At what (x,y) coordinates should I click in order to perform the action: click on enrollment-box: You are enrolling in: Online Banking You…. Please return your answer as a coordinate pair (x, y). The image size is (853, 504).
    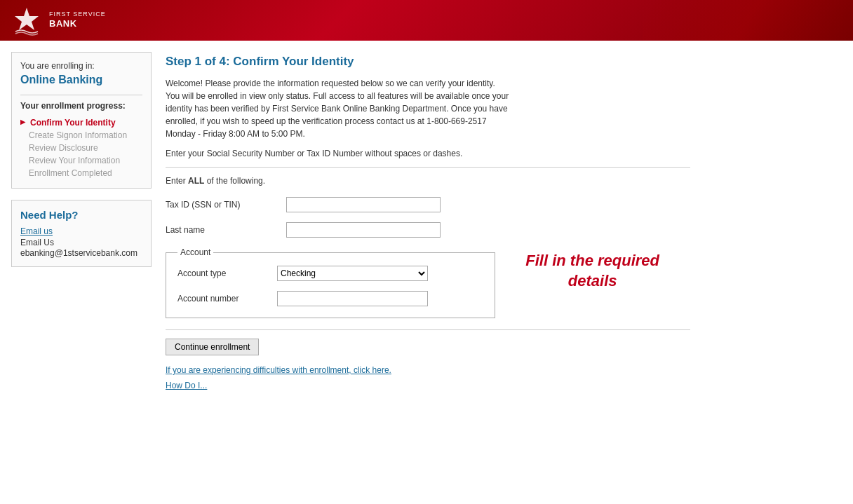
    Looking at the image, I should click on (81, 121).